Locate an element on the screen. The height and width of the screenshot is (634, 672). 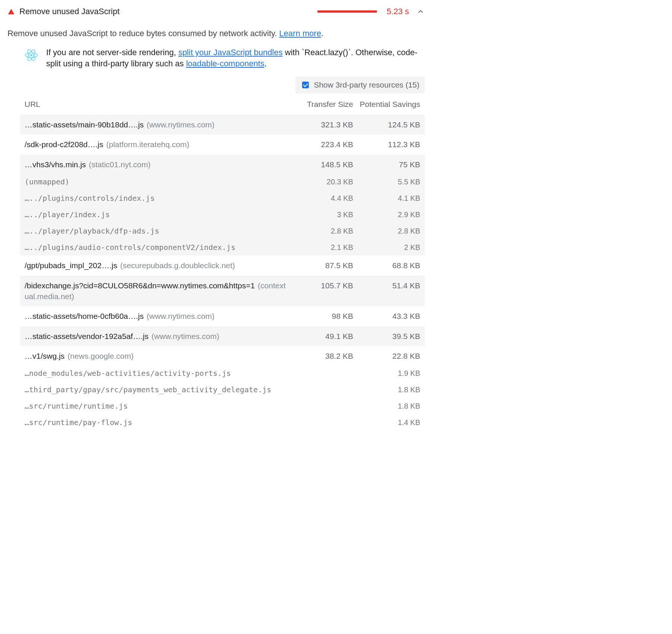
chevron-up-icon is located at coordinates (421, 12).